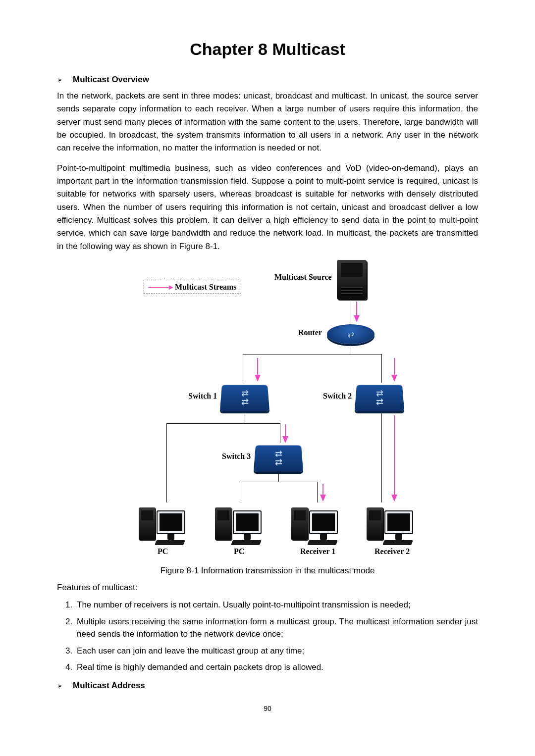  Describe the element at coordinates (268, 588) in the screenshot. I see `features-intro: Features of multicast:` at that location.